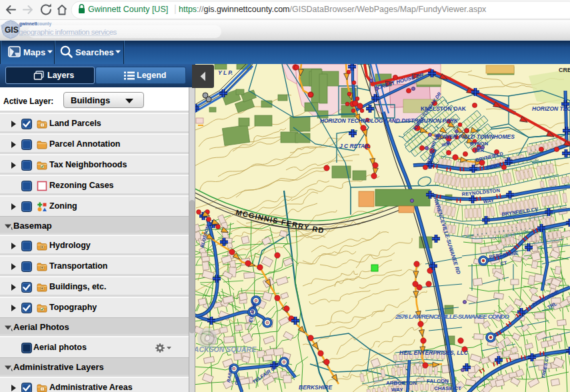 Image resolution: width=570 pixels, height=392 pixels. I want to click on svg-text: BOWER FIELD TOWNHOMES, so click(475, 137).